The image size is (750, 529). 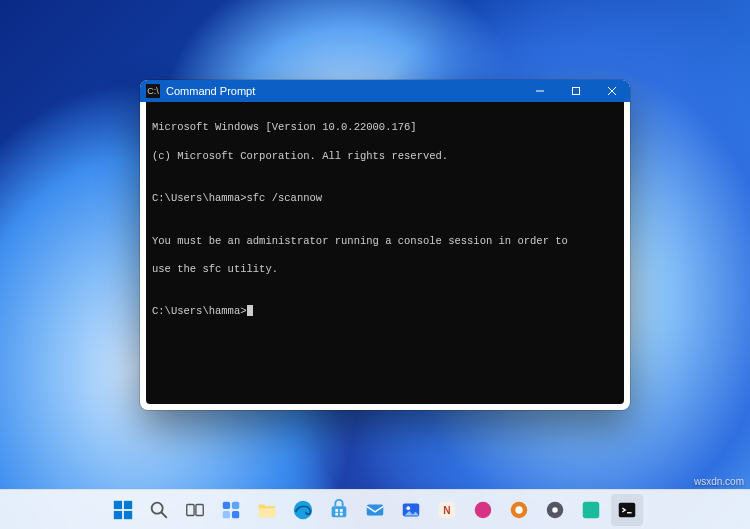 What do you see at coordinates (195, 510) in the screenshot?
I see `task-view-icon` at bounding box center [195, 510].